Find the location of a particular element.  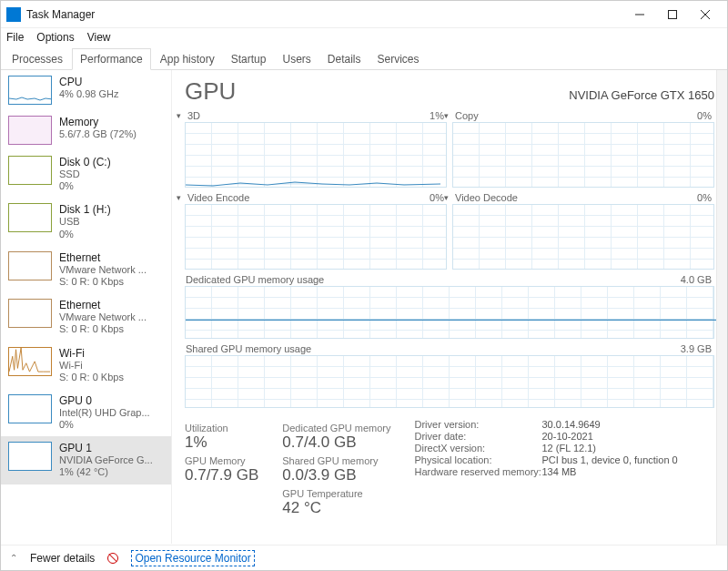

tab-processes: Processes is located at coordinates (37, 59).